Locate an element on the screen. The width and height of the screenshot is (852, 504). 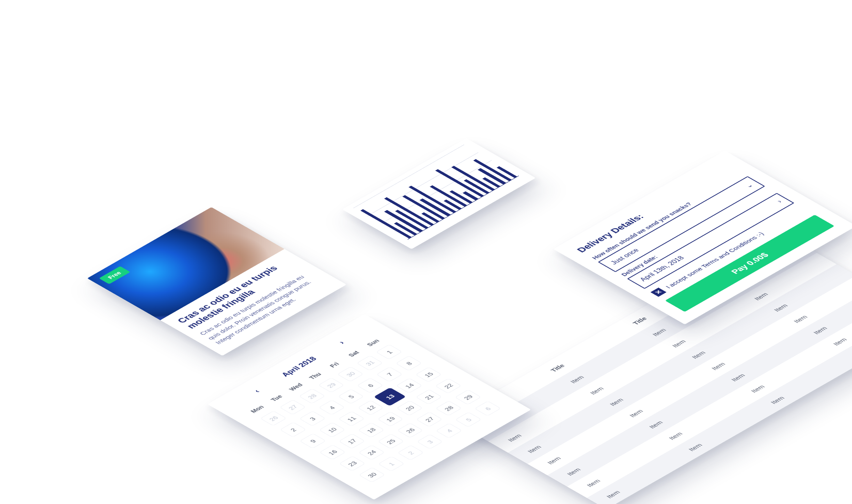
calendar-day: 9 is located at coordinates (313, 441).